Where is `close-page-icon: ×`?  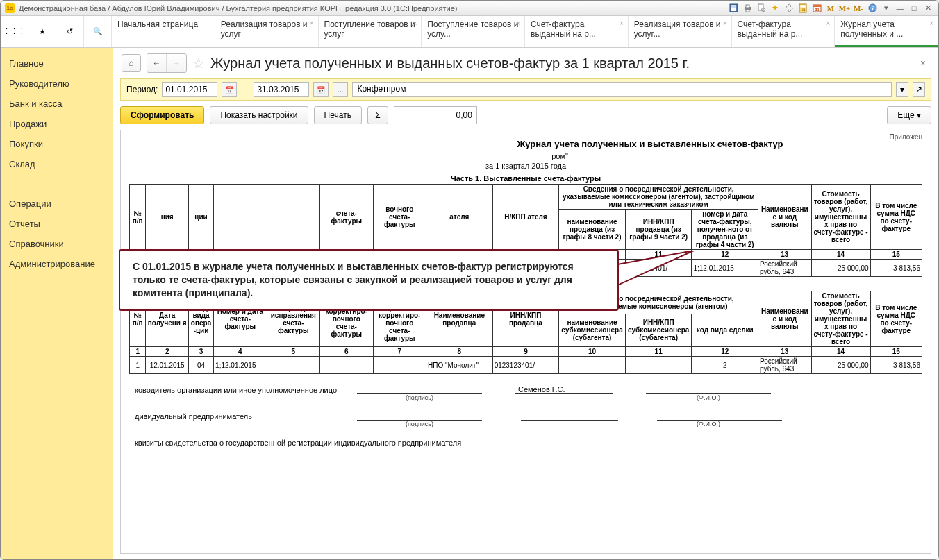 close-page-icon: × is located at coordinates (923, 63).